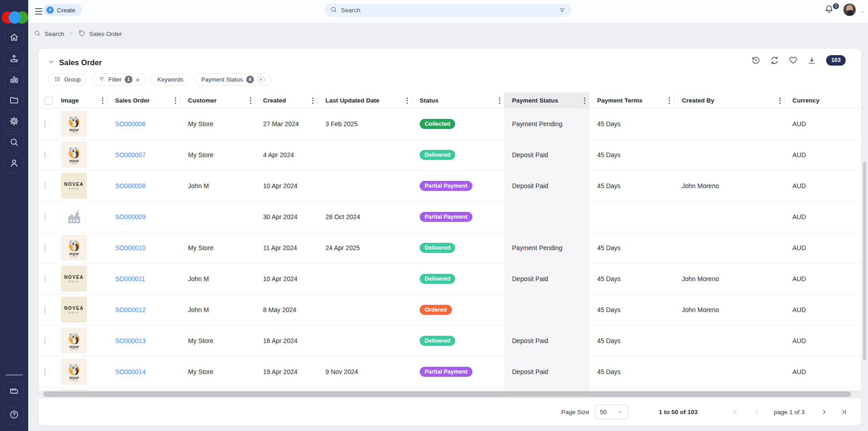 The image size is (868, 431). I want to click on sales-order-link: SO000010, so click(144, 248).